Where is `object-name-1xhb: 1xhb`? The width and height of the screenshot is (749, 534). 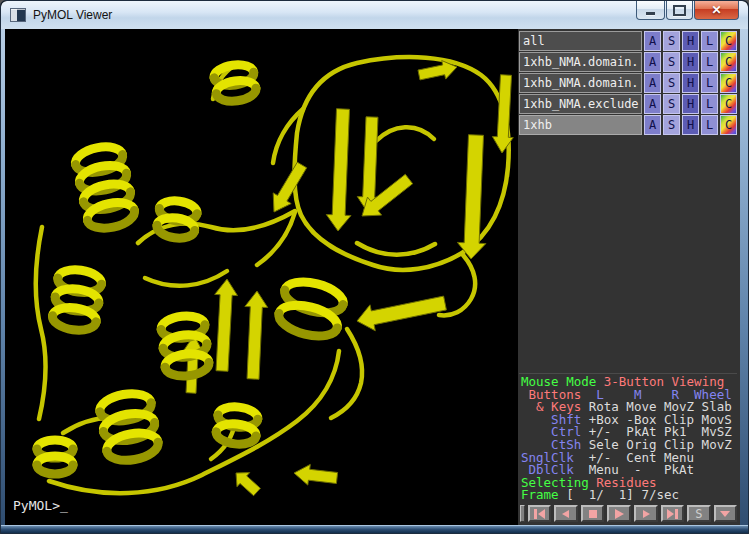 object-name-1xhb: 1xhb is located at coordinates (580, 125).